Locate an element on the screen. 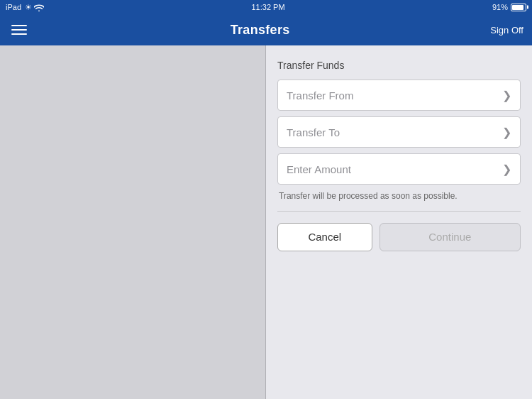  status-time: 11:32 PM is located at coordinates (268, 7).